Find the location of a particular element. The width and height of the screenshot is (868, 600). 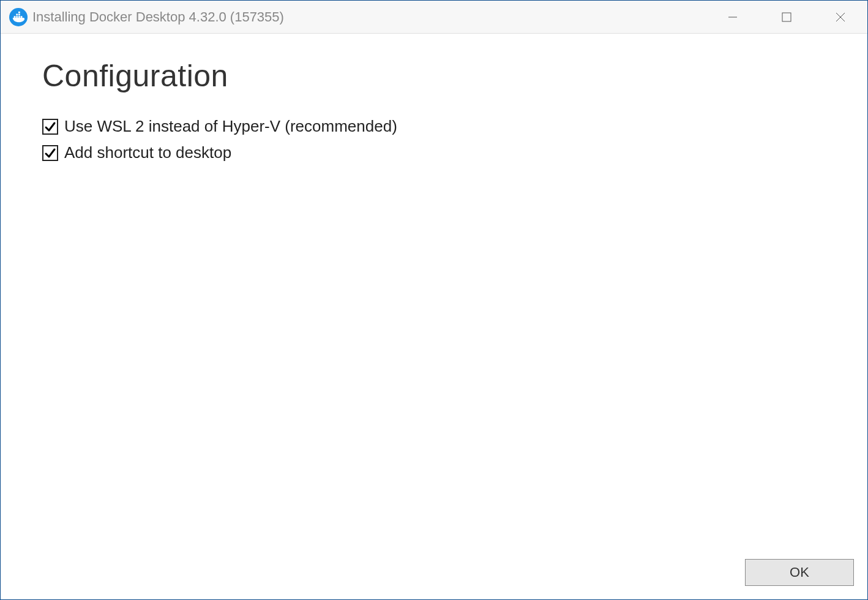

checkbox-wsl2 is located at coordinates (50, 127).